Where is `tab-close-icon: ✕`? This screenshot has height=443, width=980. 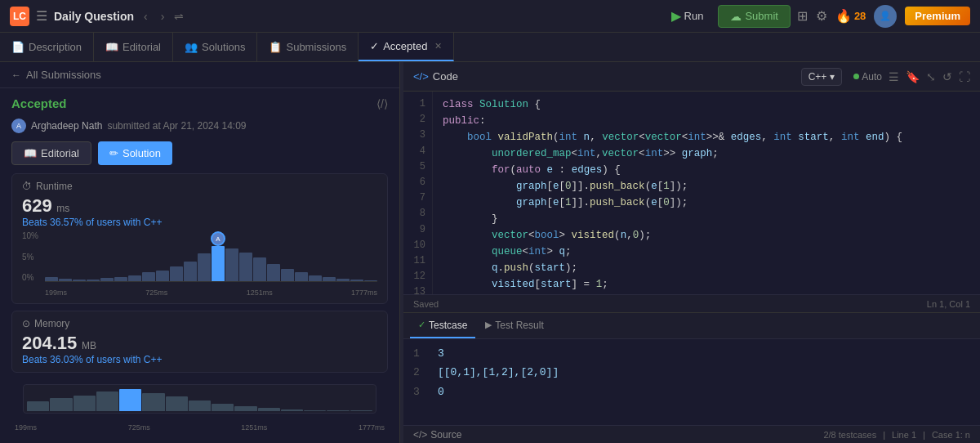 tab-close-icon: ✕ is located at coordinates (438, 46).